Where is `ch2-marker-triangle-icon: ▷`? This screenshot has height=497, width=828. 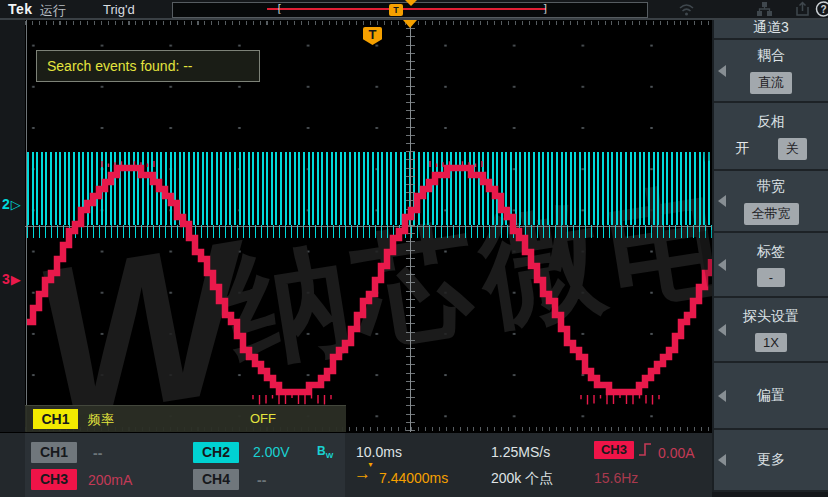 ch2-marker-triangle-icon: ▷ is located at coordinates (16, 204).